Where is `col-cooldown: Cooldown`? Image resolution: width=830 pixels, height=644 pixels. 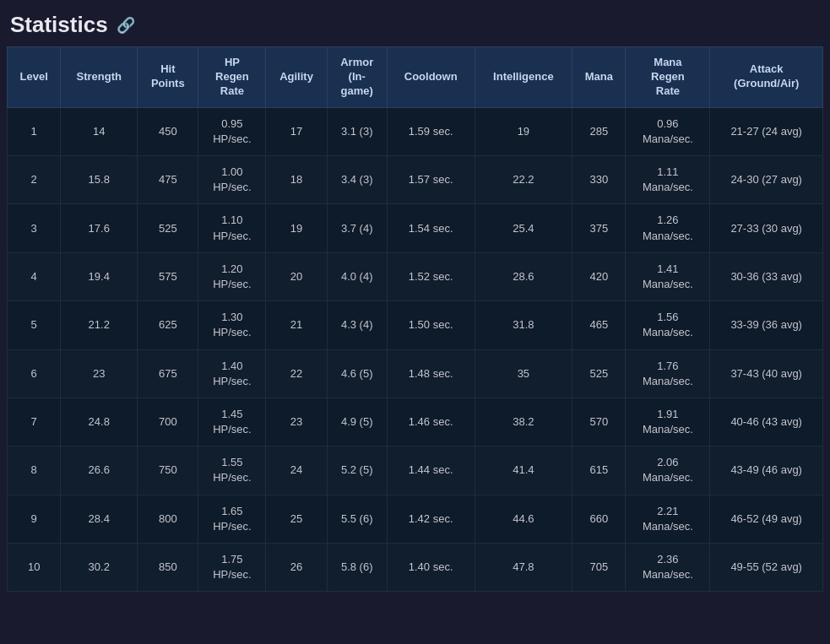
col-cooldown: Cooldown is located at coordinates (431, 78).